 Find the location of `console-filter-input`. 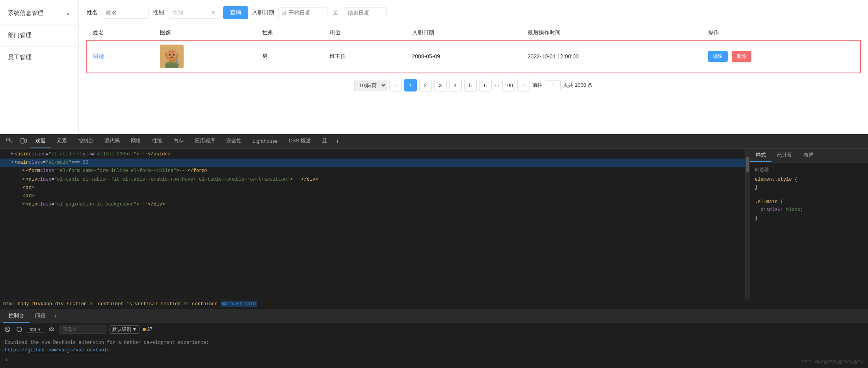

console-filter-input is located at coordinates (83, 329).